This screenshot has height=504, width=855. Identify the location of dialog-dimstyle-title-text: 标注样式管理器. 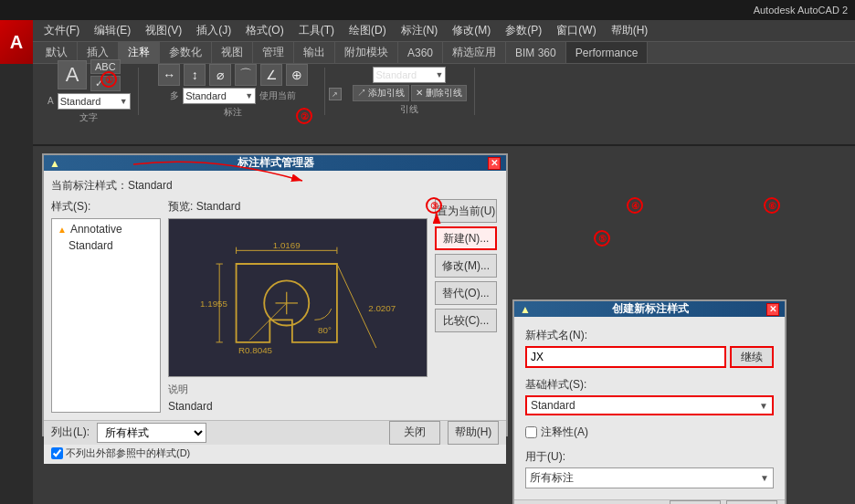
(276, 163).